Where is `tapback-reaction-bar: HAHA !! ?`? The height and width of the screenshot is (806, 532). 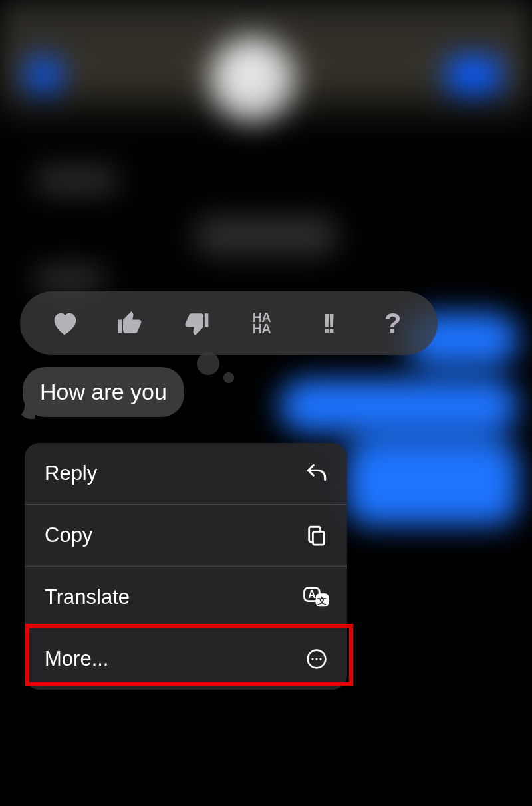 tapback-reaction-bar: HAHA !! ? is located at coordinates (229, 323).